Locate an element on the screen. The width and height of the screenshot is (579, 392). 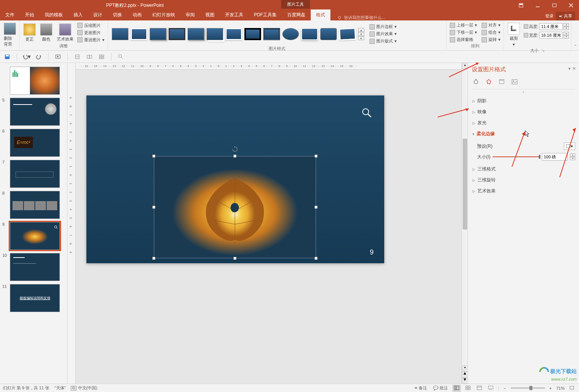
thumb-slide-7: 7 is located at coordinates (33, 174).